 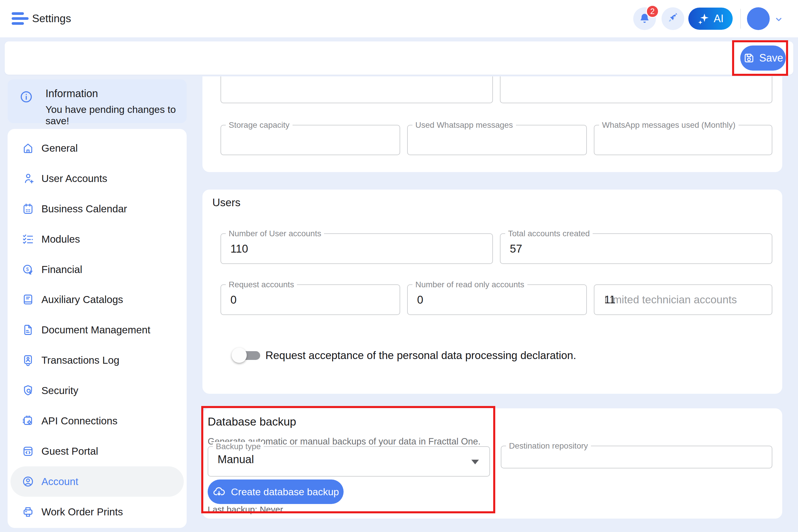 I want to click on checklist-icon, so click(x=28, y=239).